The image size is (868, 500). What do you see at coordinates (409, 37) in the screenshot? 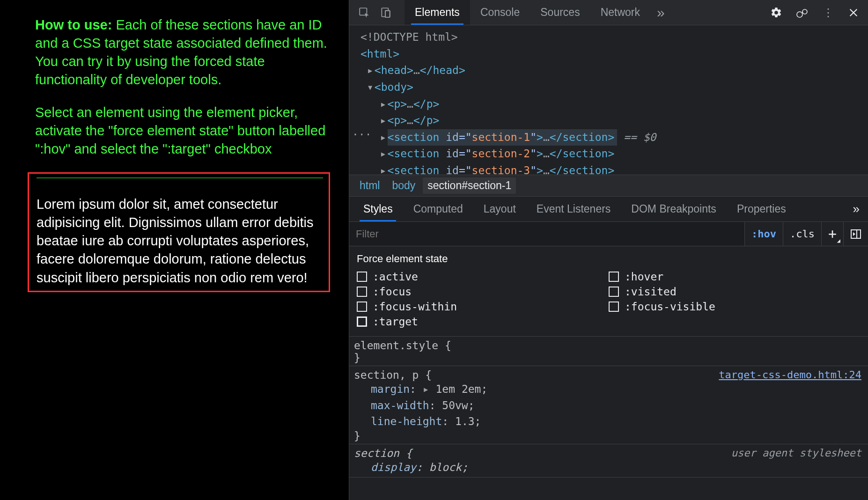
I see `dom-doctype: <!DOCTYPE html>` at bounding box center [409, 37].